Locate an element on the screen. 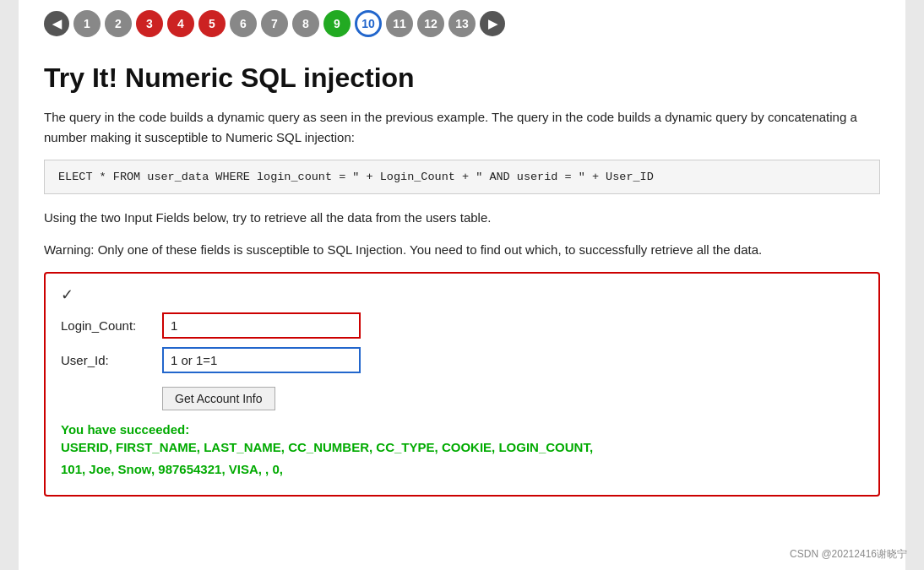 This screenshot has height=570, width=924. login-count-input is located at coordinates (262, 326).